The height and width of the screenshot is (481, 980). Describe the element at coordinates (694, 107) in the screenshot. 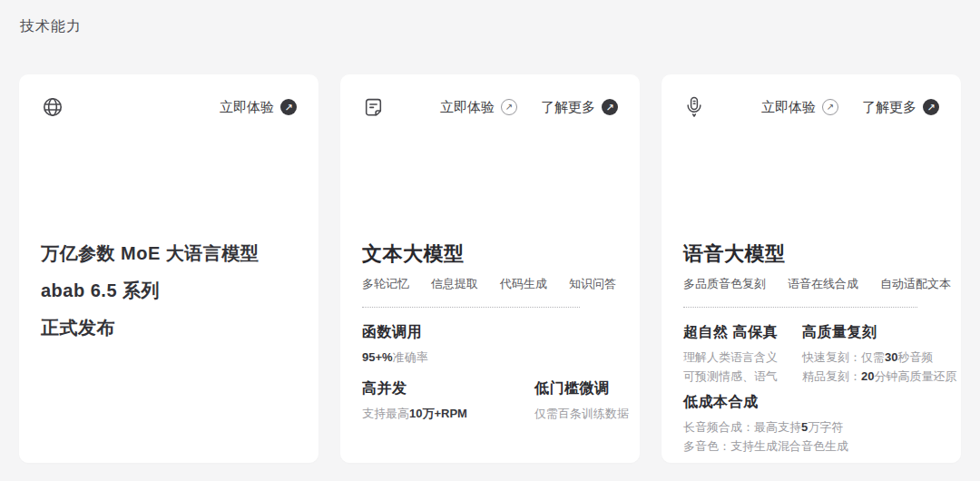

I see `microphone-icon` at that location.